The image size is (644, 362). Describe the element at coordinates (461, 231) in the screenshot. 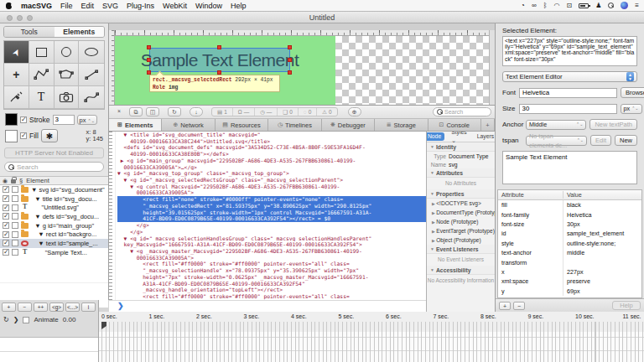

I see `property-item: ▶ EventTarget (Prototype)` at that location.